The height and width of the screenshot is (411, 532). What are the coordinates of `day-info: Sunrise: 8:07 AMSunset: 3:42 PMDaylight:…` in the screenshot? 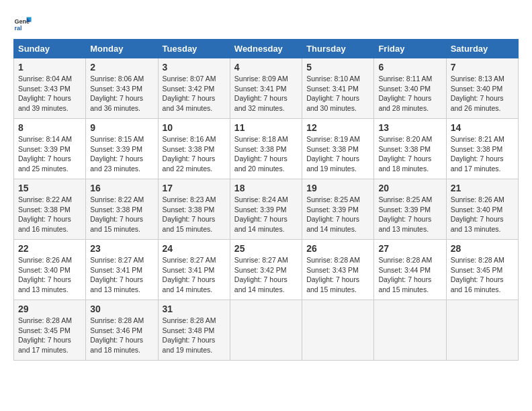 It's located at (194, 94).